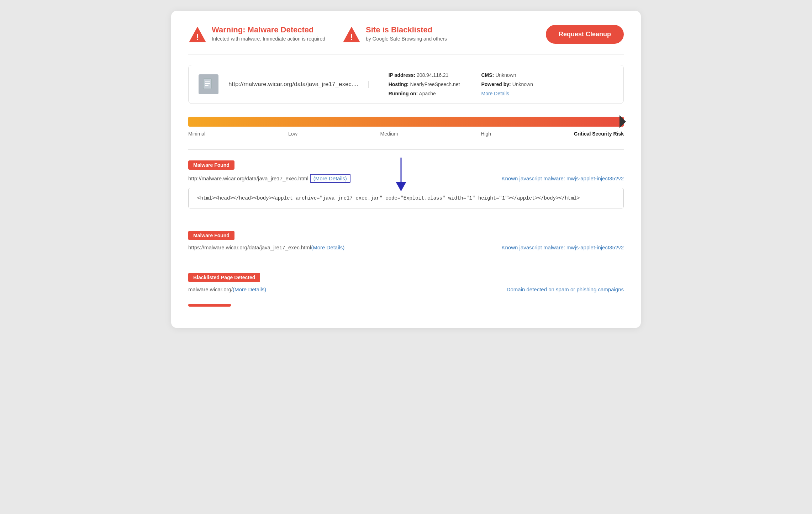 The image size is (812, 514). Describe the element at coordinates (210, 305) in the screenshot. I see `bottom-bar-hint` at that location.